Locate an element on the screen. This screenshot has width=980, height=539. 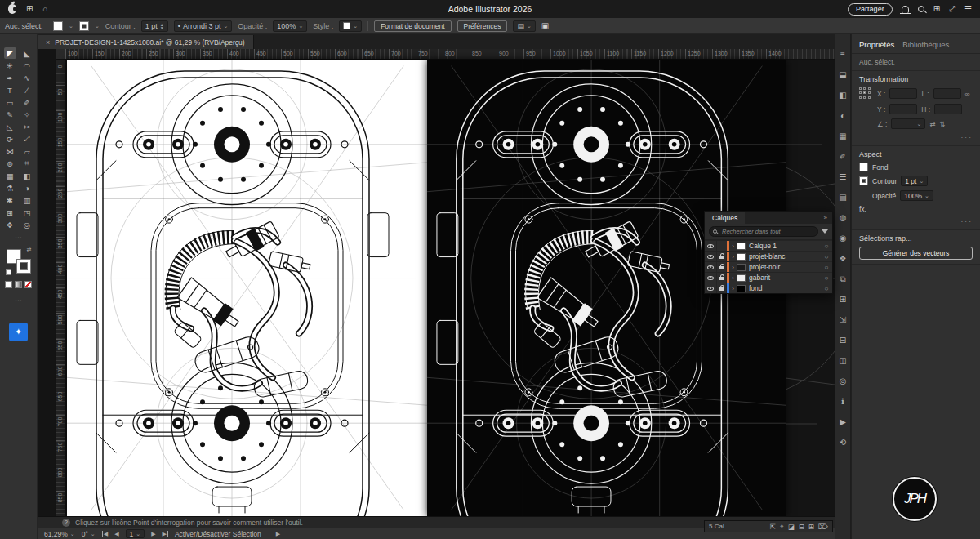
mesh-tool-icon: ▦ is located at coordinates (10, 176).